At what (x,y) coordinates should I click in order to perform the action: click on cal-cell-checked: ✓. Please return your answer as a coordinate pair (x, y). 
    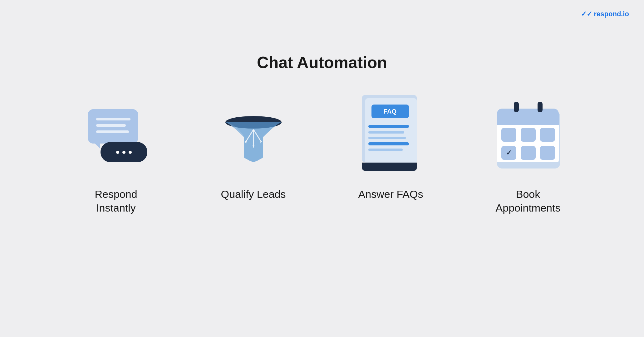
    Looking at the image, I should click on (509, 153).